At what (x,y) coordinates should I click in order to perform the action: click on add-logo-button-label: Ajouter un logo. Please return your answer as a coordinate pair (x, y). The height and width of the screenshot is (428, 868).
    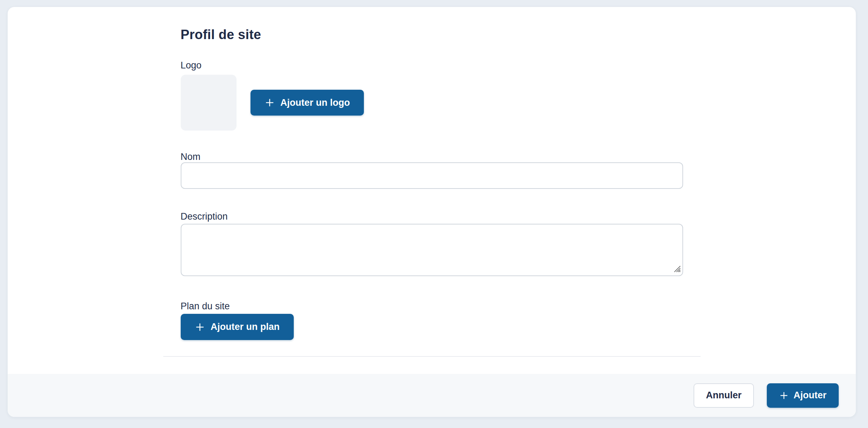
    Looking at the image, I should click on (315, 103).